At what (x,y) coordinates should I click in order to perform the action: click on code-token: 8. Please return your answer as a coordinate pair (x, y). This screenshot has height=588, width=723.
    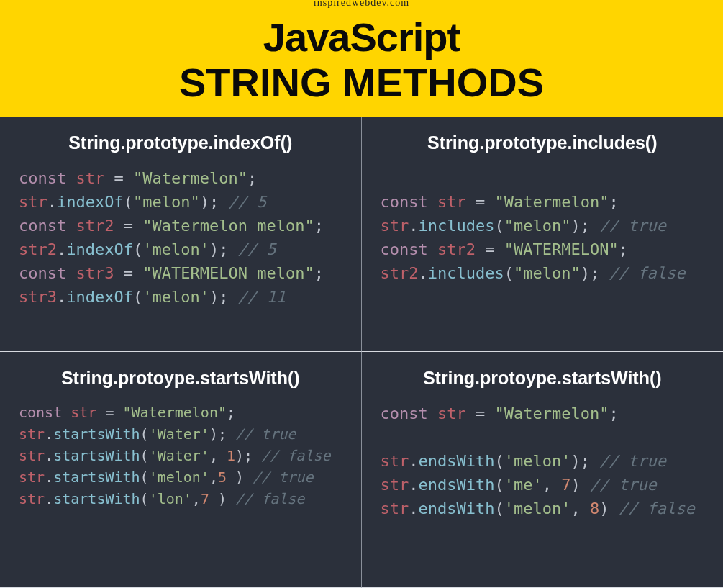
    Looking at the image, I should click on (594, 508).